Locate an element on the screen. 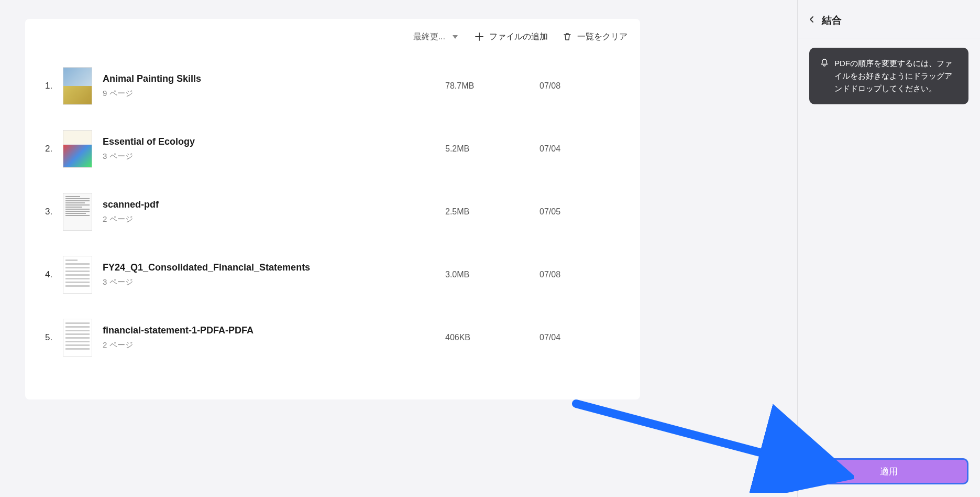  file-info: Animal Painting Skills 9 ページ is located at coordinates (269, 86).